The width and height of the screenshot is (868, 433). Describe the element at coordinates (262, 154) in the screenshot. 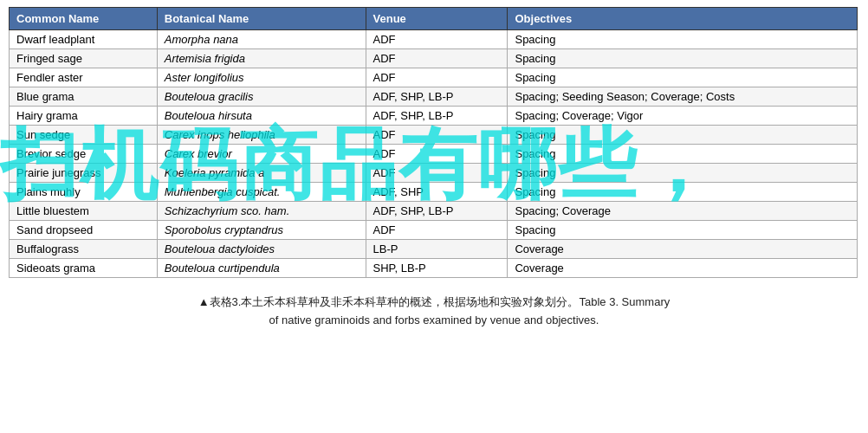

I see `cell-botanical-name: Carex brevior` at that location.